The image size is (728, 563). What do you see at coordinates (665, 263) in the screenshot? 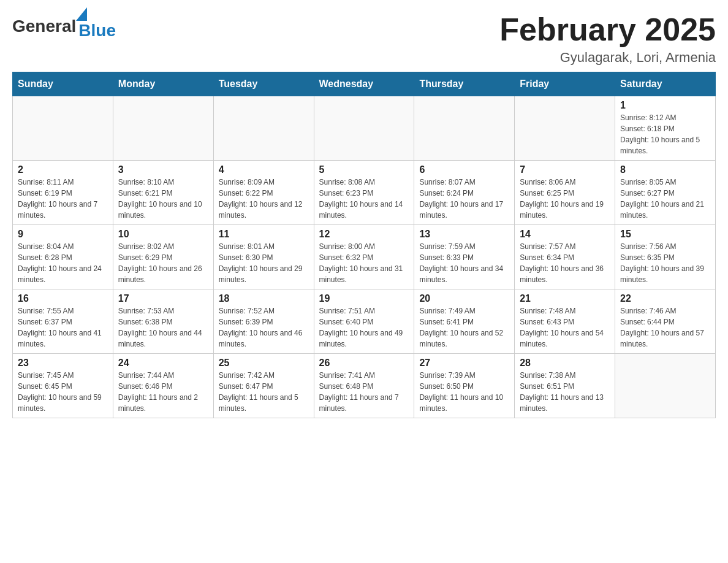
I see `day-info: Sunrise: 7:56 AM Sunset: 6:35 PM Dayligh…` at bounding box center [665, 263].